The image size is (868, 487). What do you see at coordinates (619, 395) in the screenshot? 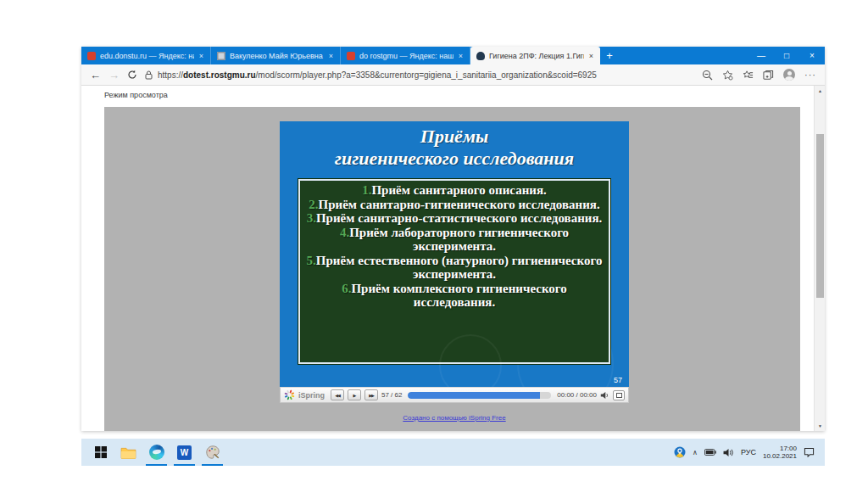
I see `detach-window-icon` at bounding box center [619, 395].